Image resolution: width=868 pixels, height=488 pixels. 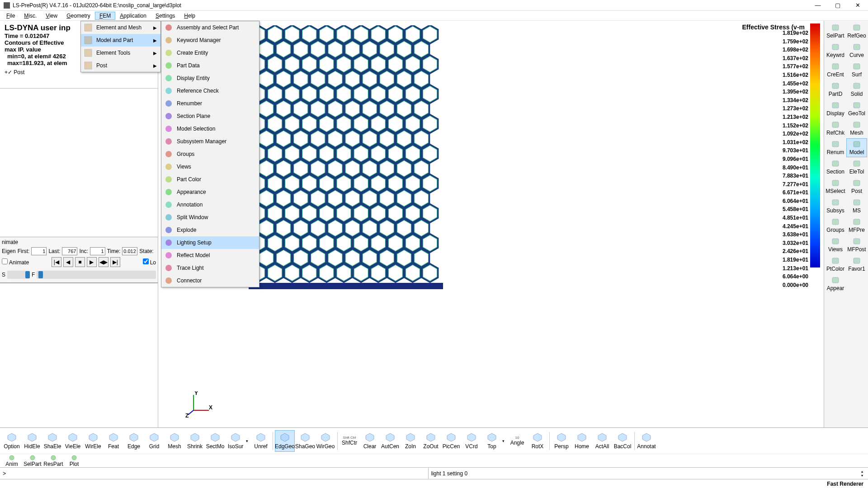 What do you see at coordinates (73, 441) in the screenshot?
I see `tool-vieele: VieEle` at bounding box center [73, 441].